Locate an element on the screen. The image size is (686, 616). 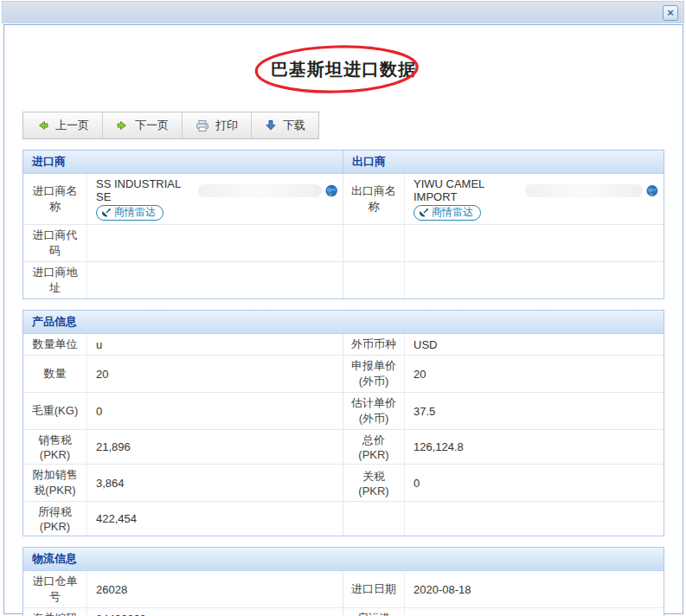
field-label: 外币币种 is located at coordinates (374, 344).